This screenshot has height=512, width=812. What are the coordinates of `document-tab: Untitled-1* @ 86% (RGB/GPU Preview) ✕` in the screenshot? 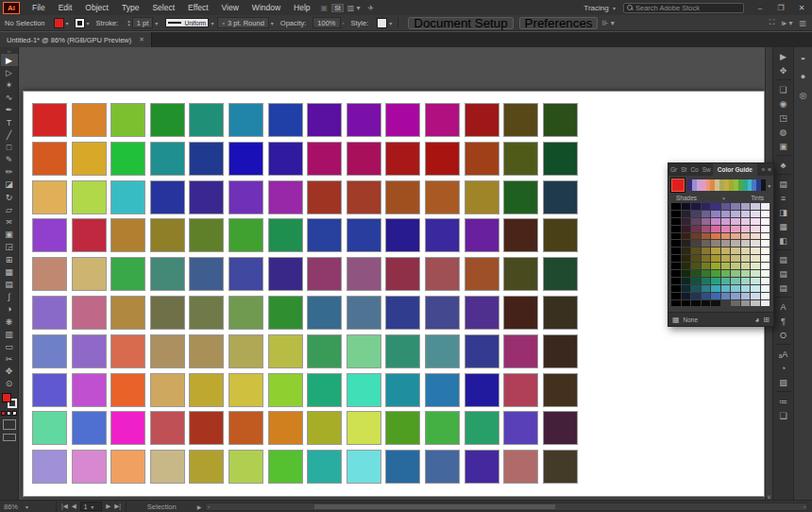 It's located at (76, 40).